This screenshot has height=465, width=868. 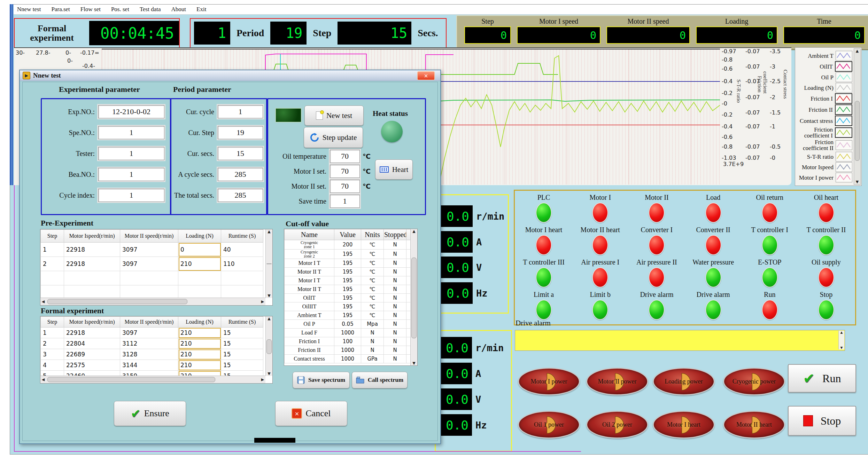 I want to click on close-icon: ×, so click(x=426, y=76).